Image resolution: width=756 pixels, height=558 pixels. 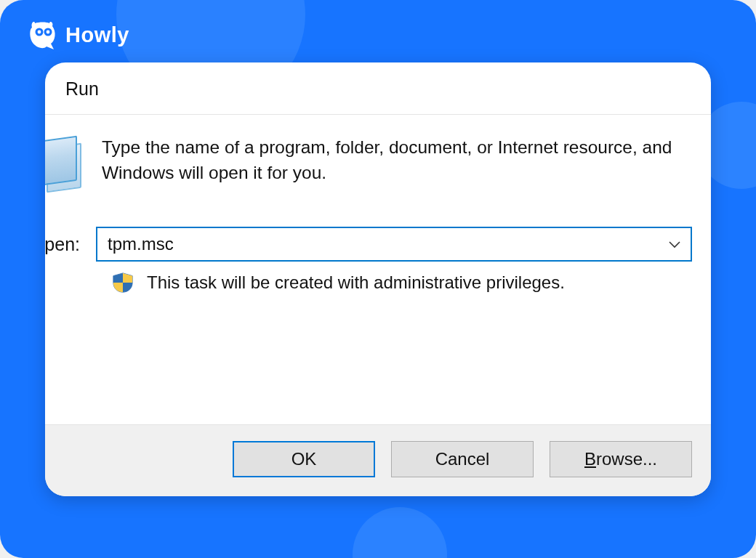 I want to click on run-icon, so click(x=65, y=167).